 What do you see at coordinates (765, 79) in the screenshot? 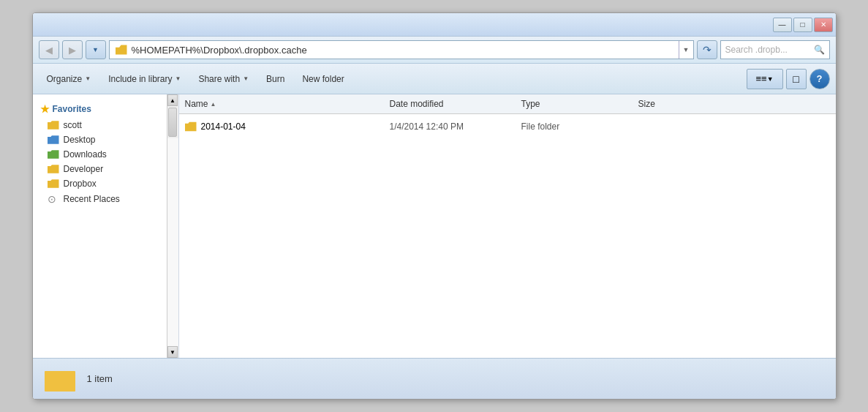
I see `view-options-button: ≡≡ ▼` at bounding box center [765, 79].